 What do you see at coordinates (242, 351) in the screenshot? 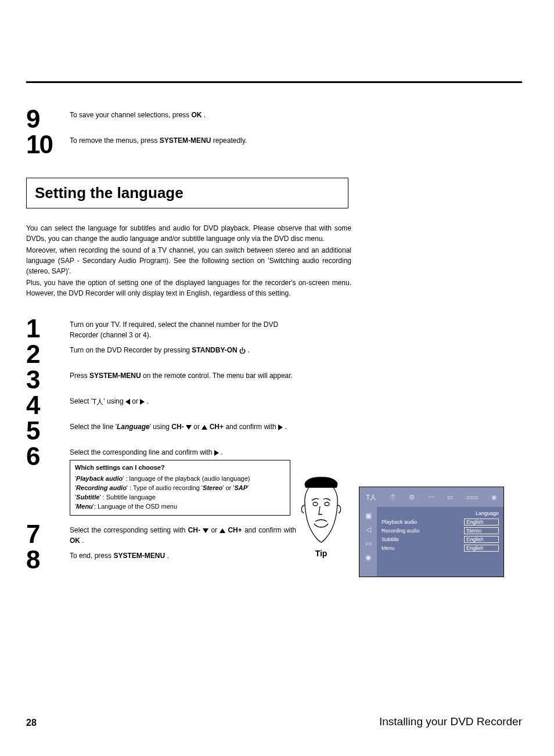
I see `power-icon: ⏻` at bounding box center [242, 351].